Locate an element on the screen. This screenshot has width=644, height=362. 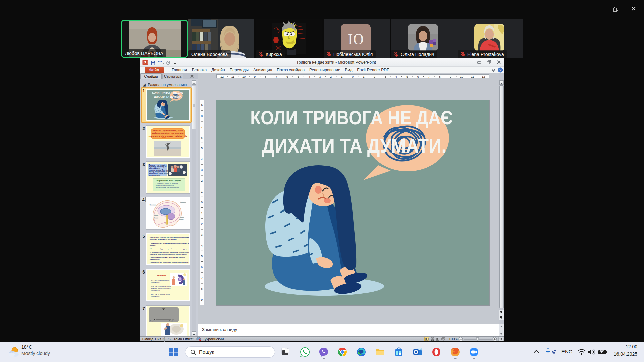
svg-text: ДИХАТИ ТА ДУМАТИ. is located at coordinates (354, 145).